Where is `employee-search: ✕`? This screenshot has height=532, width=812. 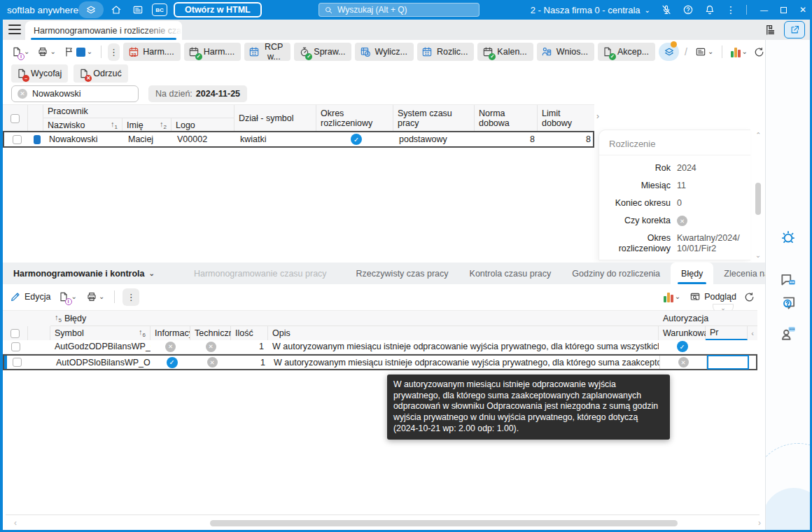
employee-search: ✕ is located at coordinates (75, 94).